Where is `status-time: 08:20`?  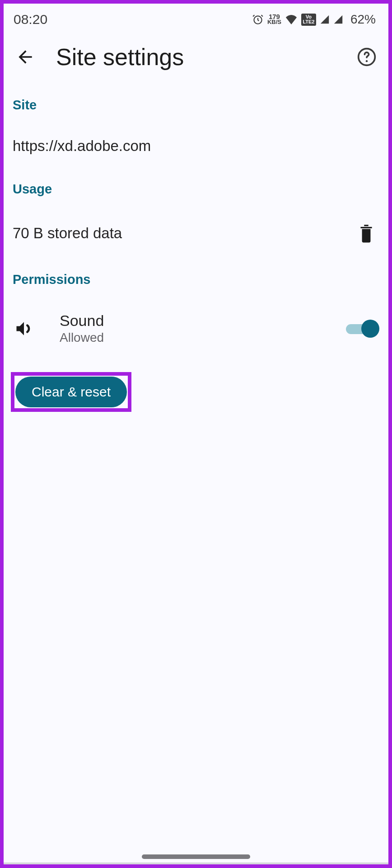 status-time: 08:20 is located at coordinates (31, 19).